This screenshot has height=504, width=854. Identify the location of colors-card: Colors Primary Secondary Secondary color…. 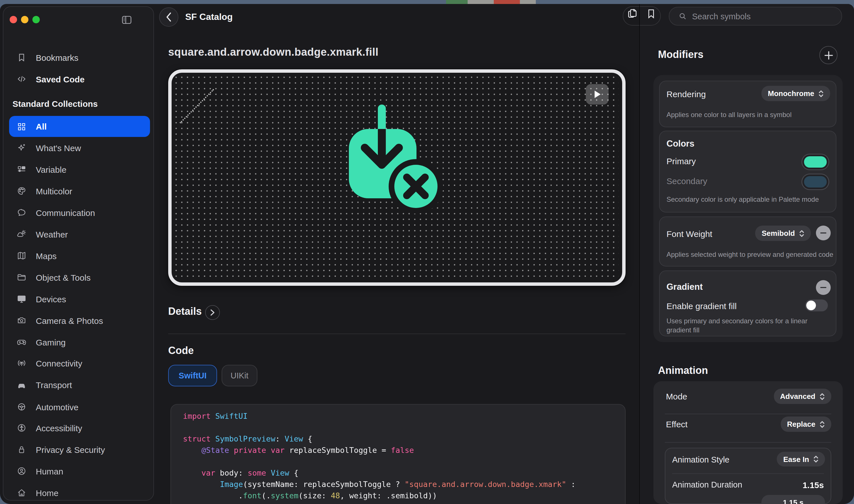
(748, 172).